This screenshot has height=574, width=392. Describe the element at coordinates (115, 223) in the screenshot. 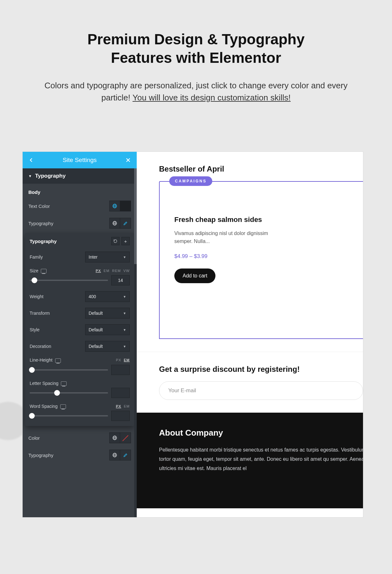

I see `global-typo-button` at that location.